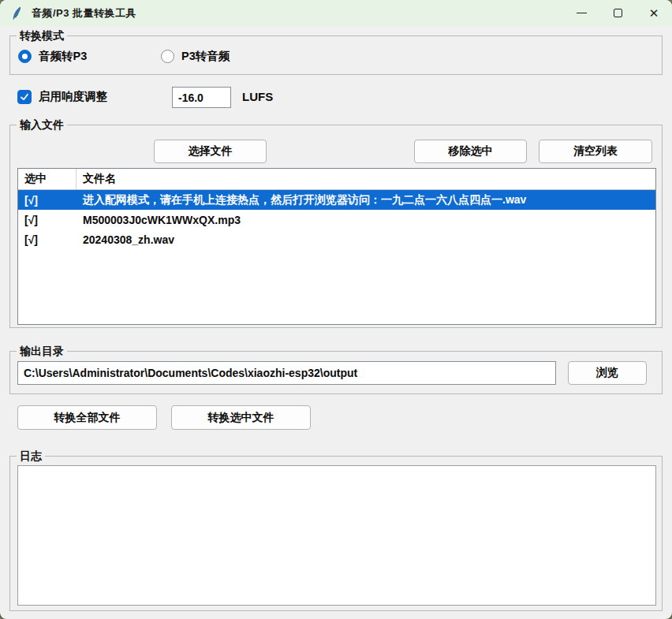 Image resolution: width=672 pixels, height=619 pixels. Describe the element at coordinates (202, 98) in the screenshot. I see `lufs-input` at that location.